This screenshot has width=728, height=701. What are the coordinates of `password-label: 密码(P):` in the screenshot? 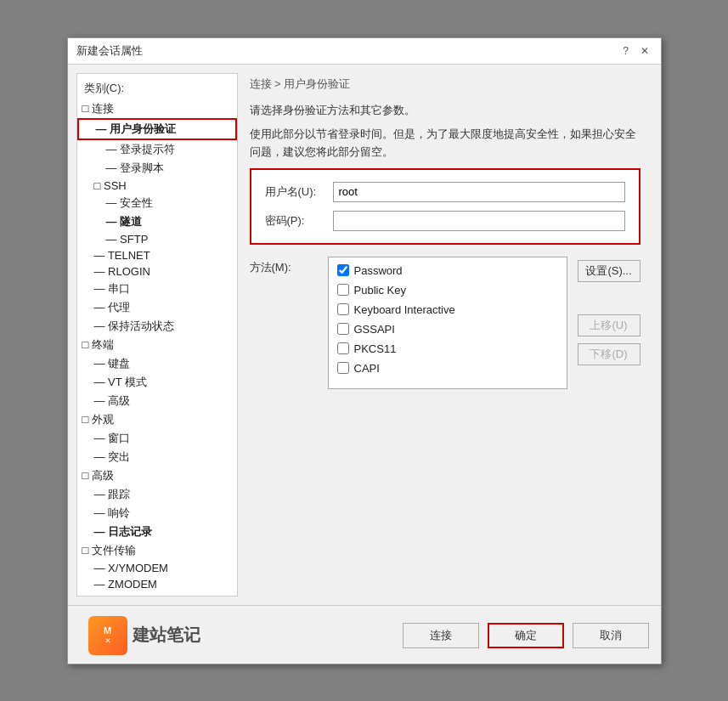 It's located at (299, 221).